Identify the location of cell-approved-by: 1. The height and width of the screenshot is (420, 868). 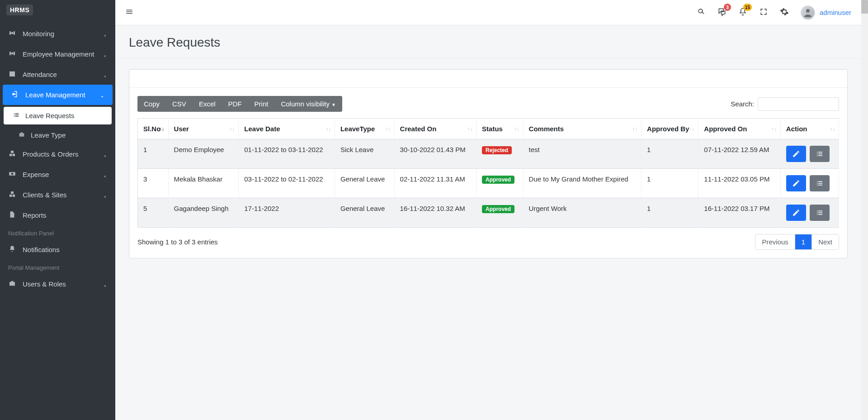
(670, 213).